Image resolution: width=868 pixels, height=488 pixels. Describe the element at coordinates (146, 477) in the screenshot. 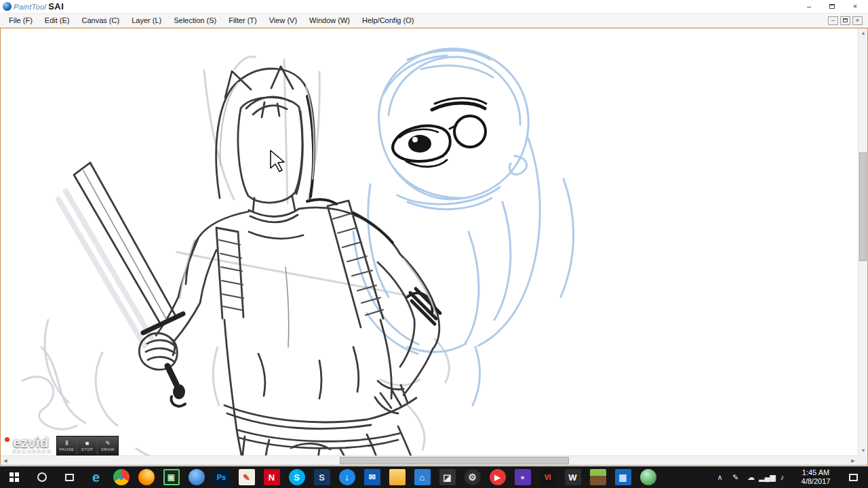

I see `firefox-icon` at that location.